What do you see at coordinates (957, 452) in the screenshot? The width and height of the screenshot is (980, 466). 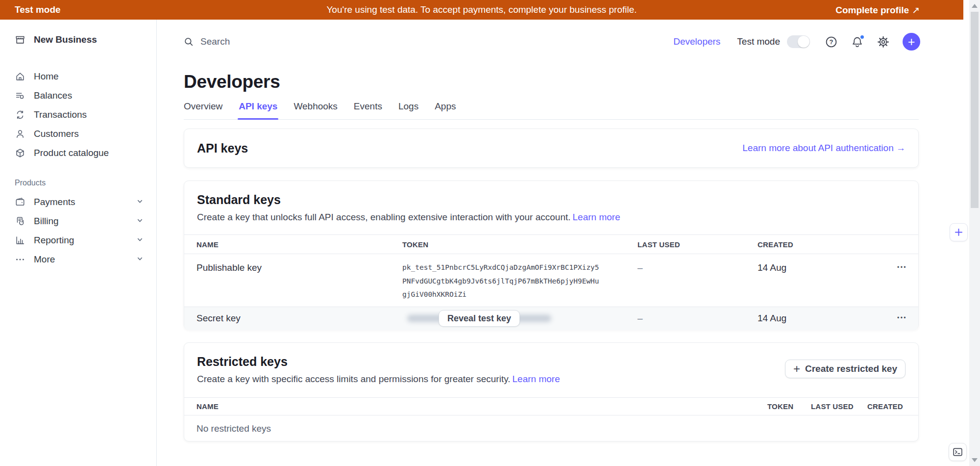 I see `terminal-icon` at bounding box center [957, 452].